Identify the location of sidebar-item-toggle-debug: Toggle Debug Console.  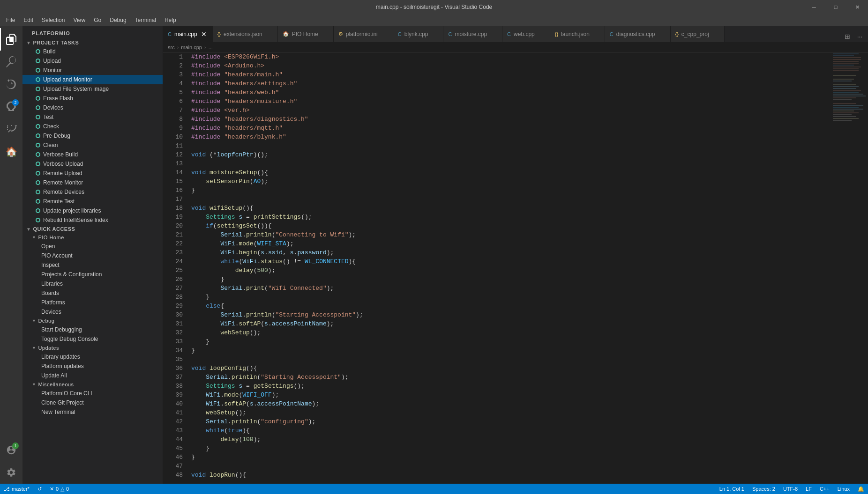
(93, 339).